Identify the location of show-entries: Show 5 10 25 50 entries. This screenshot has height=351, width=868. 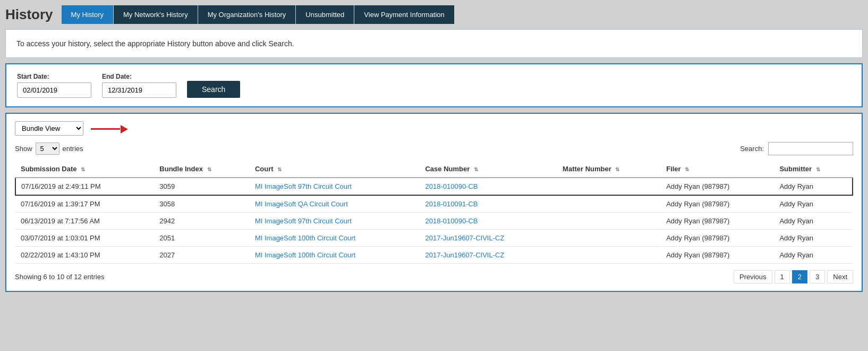
(49, 149).